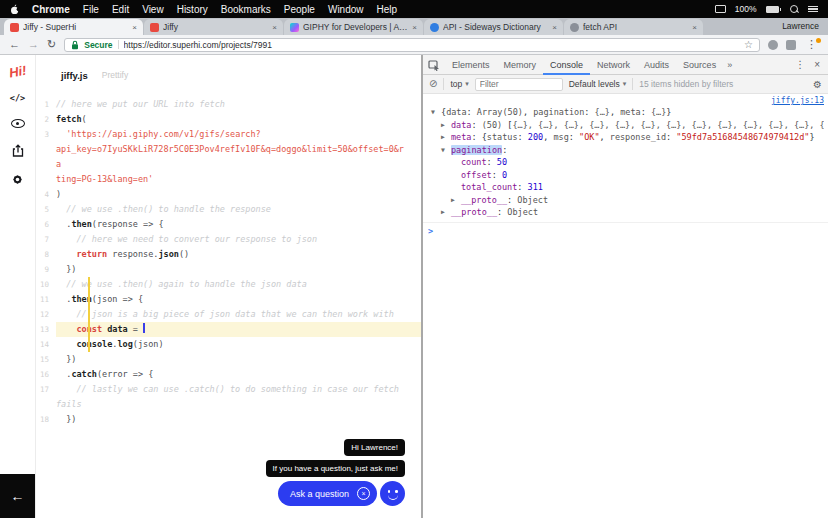 This screenshot has height=518, width=828. I want to click on console-row: ▼pagination:, so click(626, 150).